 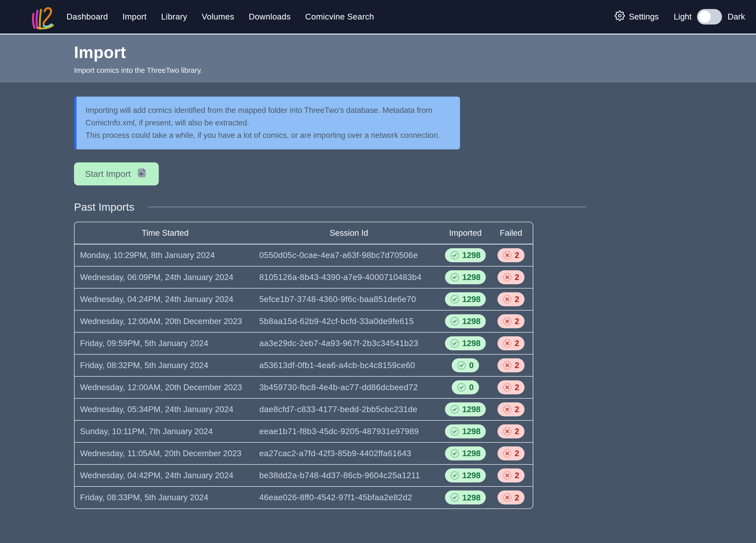 I want to click on nav-item-comicvine-search: Comicvine Search, so click(x=340, y=17).